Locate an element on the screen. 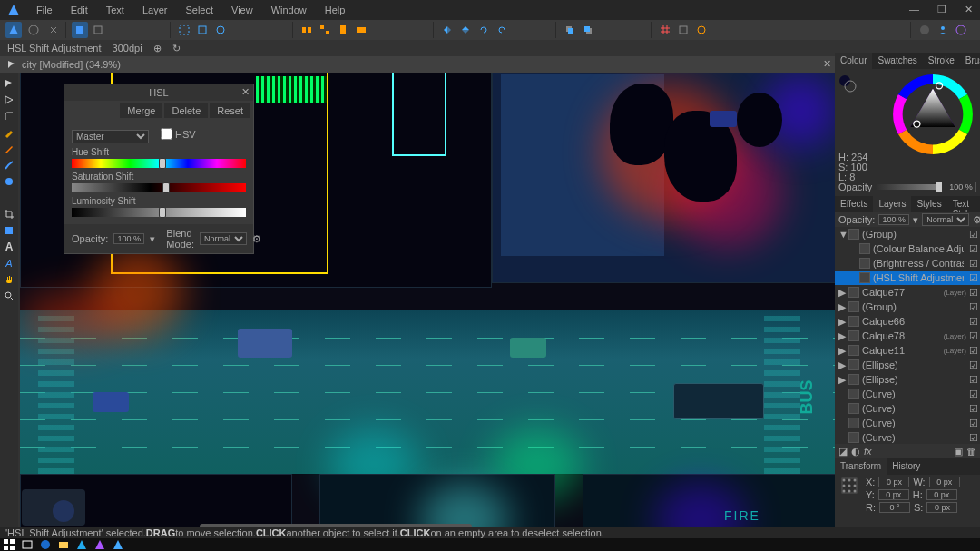  account-icon is located at coordinates (943, 30).